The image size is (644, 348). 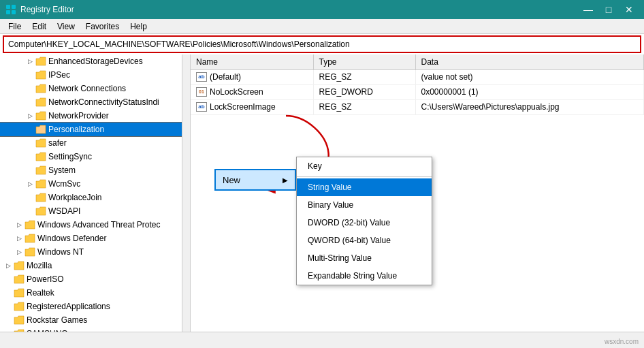 What do you see at coordinates (417, 77) in the screenshot?
I see `table-row: ab(Default) REG_SZ (value not set)` at bounding box center [417, 77].